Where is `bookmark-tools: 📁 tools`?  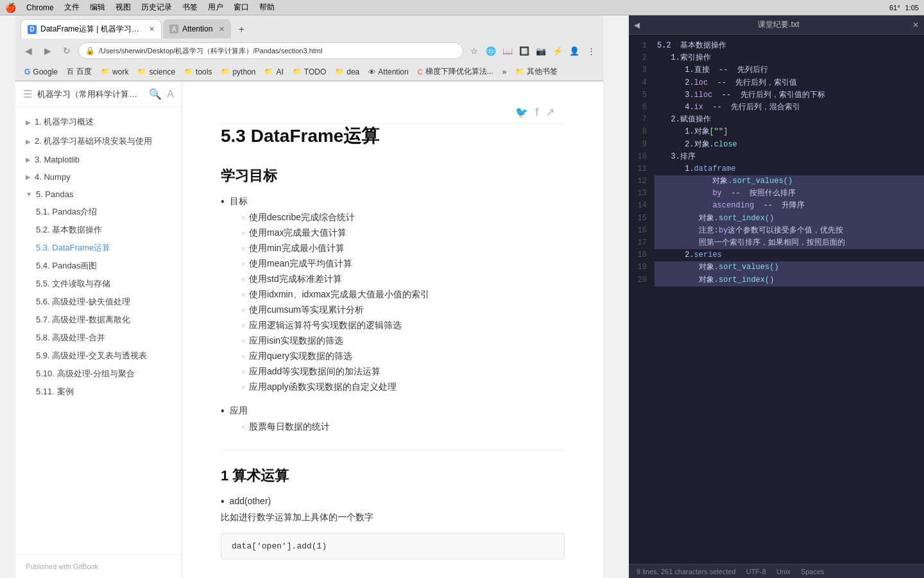 bookmark-tools: 📁 tools is located at coordinates (198, 72).